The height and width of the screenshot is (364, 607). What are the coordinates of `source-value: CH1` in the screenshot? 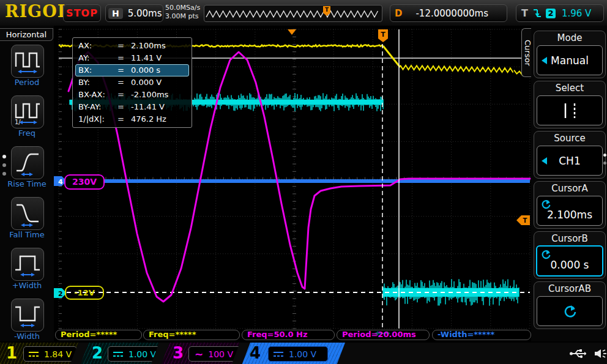 It's located at (569, 161).